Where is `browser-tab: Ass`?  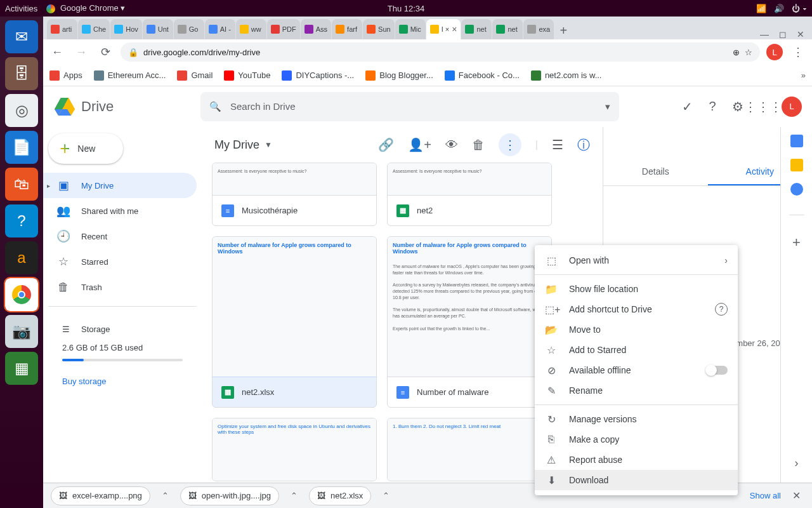
browser-tab: Ass is located at coordinates (316, 29).